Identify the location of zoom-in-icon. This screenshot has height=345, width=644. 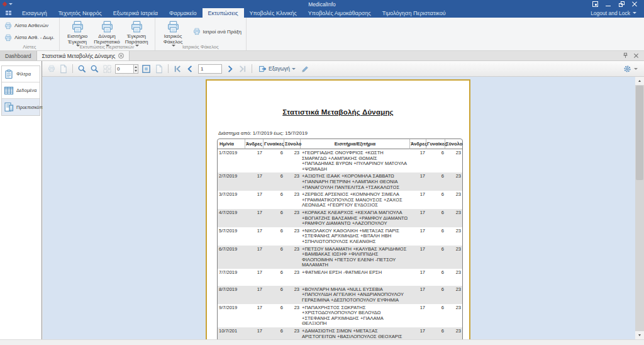
(94, 69).